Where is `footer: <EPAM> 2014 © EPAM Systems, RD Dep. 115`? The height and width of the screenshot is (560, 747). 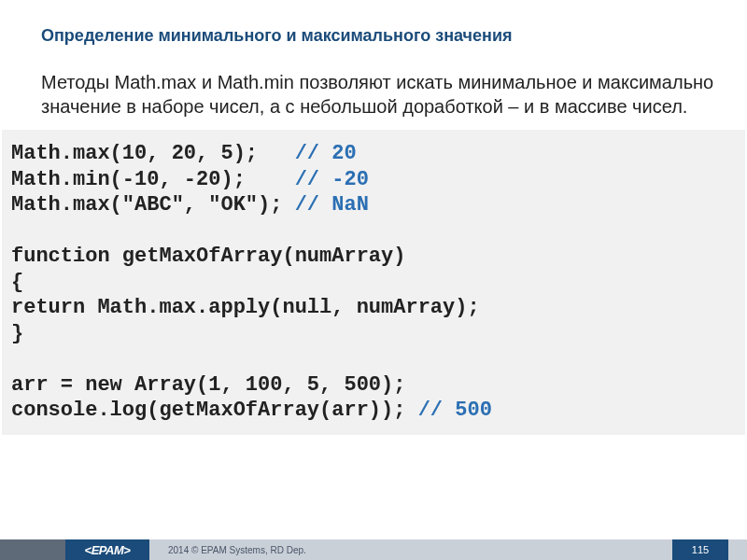 footer: <EPAM> 2014 © EPAM Systems, RD Dep. 115 is located at coordinates (374, 550).